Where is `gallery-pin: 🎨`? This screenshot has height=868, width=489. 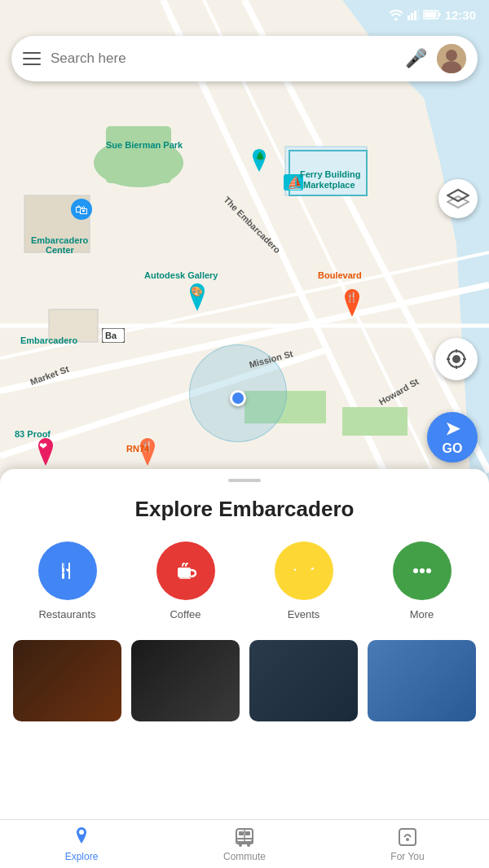
gallery-pin: 🎨 is located at coordinates (197, 297).